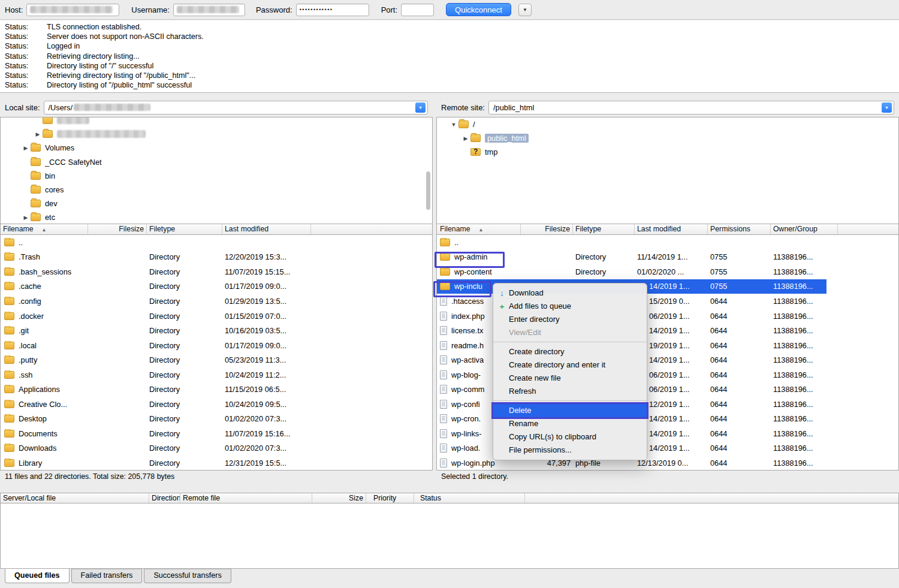 The width and height of the screenshot is (899, 588). Describe the element at coordinates (26, 37) in the screenshot. I see `status-line-label: Status:` at that location.